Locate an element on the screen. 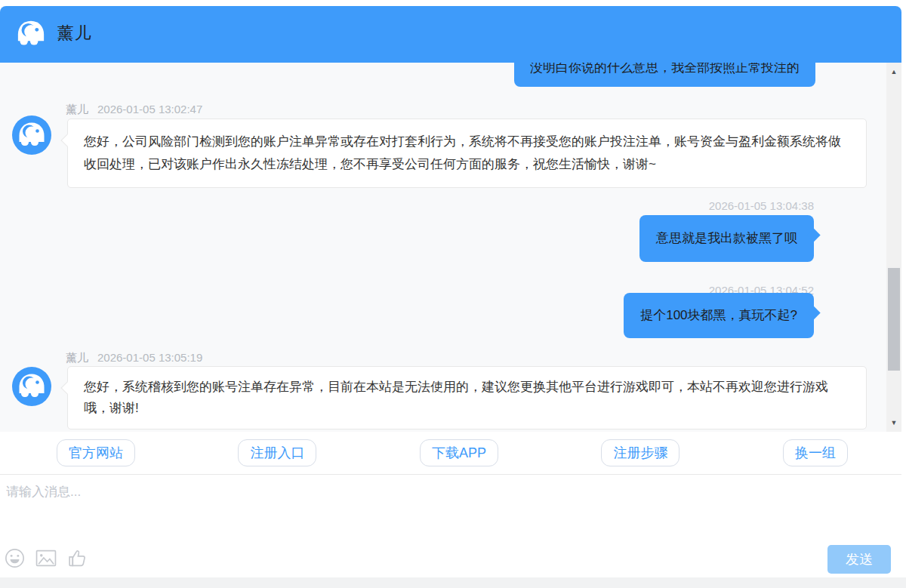 The image size is (906, 588). message-timestamp: 2026-01-05 13:04:38 is located at coordinates (761, 205).